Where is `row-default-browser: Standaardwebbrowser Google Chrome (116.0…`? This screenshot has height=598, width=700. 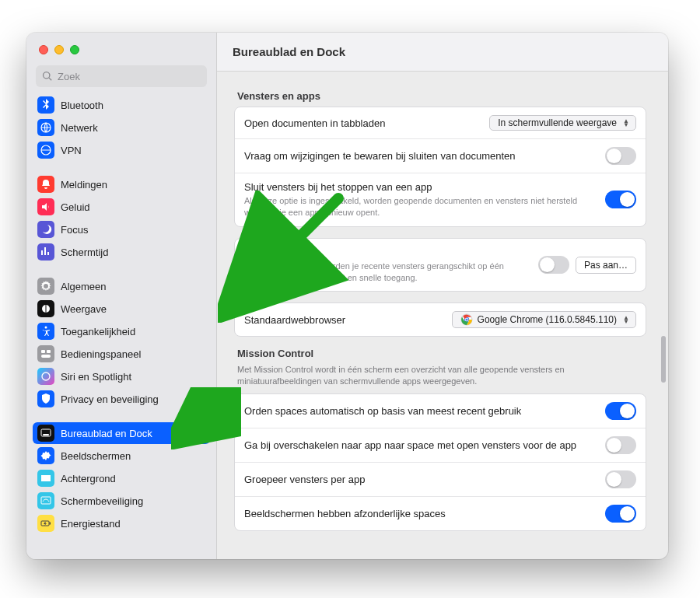 row-default-browser: Standaardwebbrowser Google Chrome (116.0… is located at coordinates (440, 320).